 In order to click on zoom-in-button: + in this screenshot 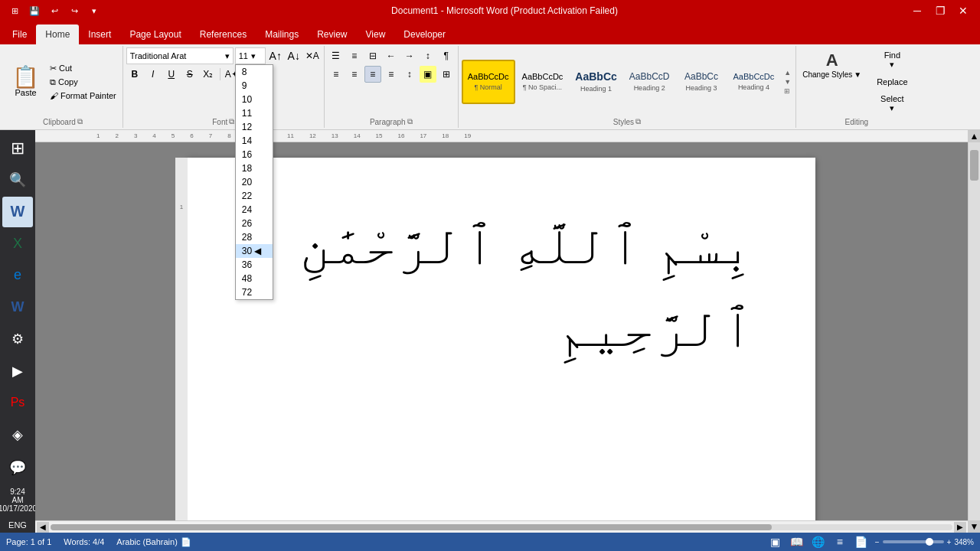, I will do `click(949, 542)`.